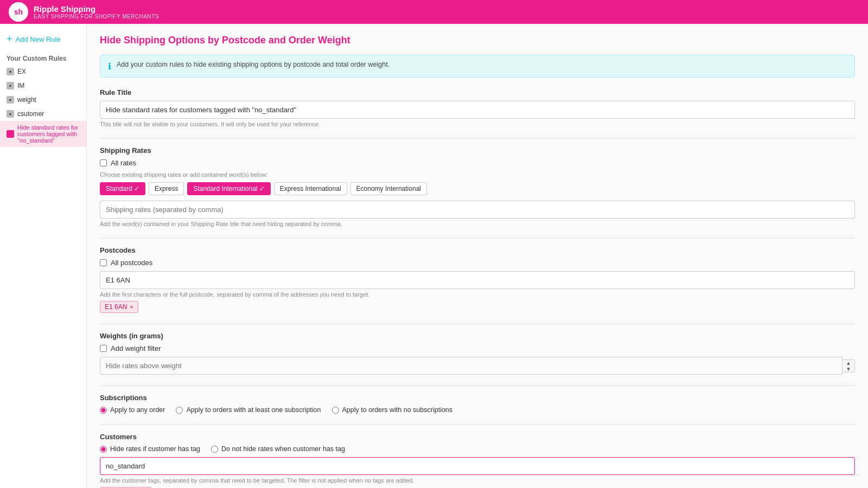 The height and width of the screenshot is (488, 868). Describe the element at coordinates (119, 307) in the screenshot. I see `postcode-tag: E1 6AN×` at that location.